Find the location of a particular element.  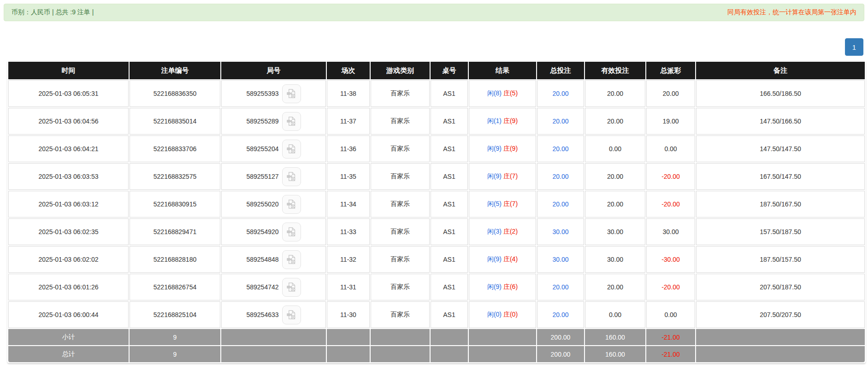

result-banker: 庄(4) is located at coordinates (511, 259).